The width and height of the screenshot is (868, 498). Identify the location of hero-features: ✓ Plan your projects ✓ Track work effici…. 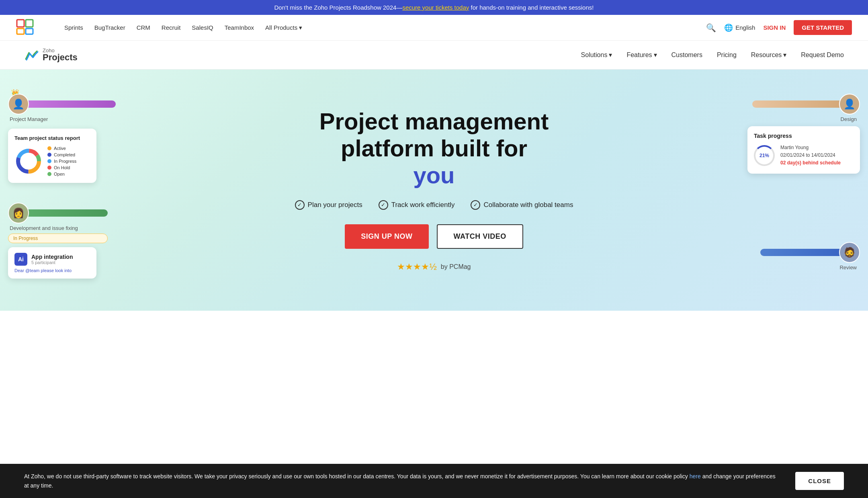
(434, 205).